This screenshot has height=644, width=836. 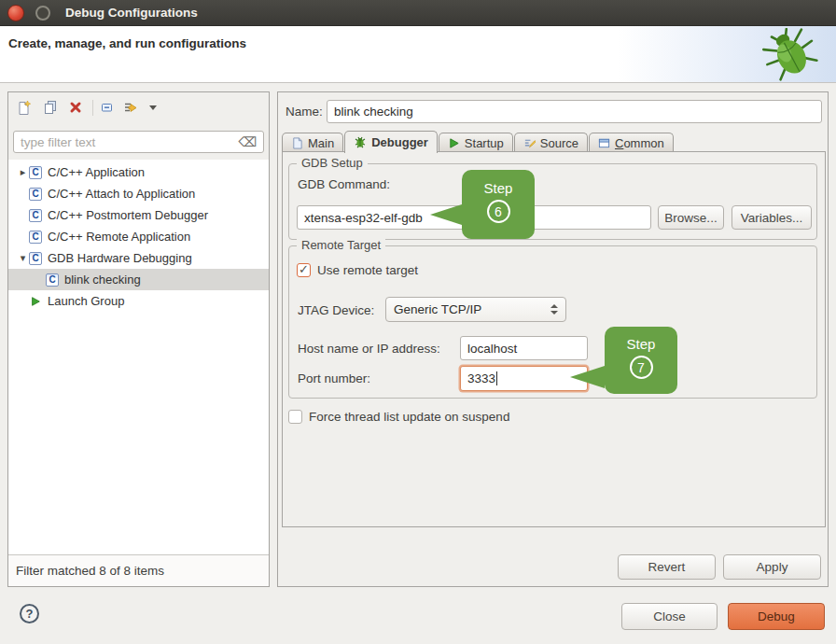 I want to click on document-icon, so click(x=297, y=144).